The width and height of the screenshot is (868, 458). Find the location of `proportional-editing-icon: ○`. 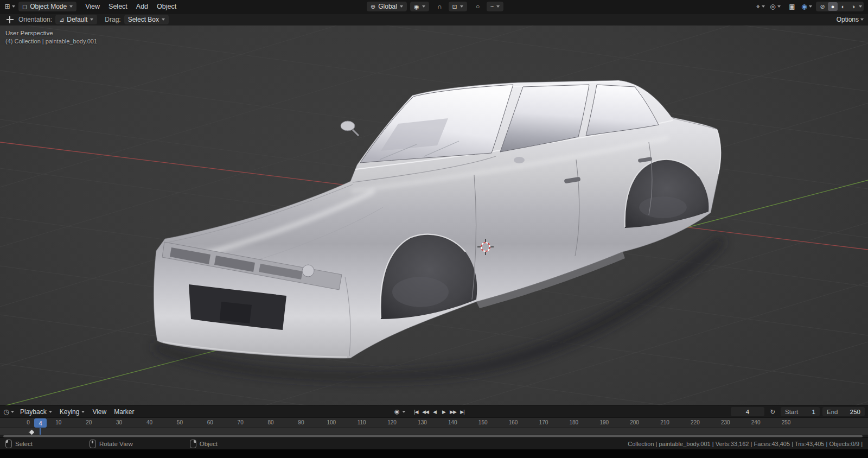

proportional-editing-icon: ○ is located at coordinates (477, 7).